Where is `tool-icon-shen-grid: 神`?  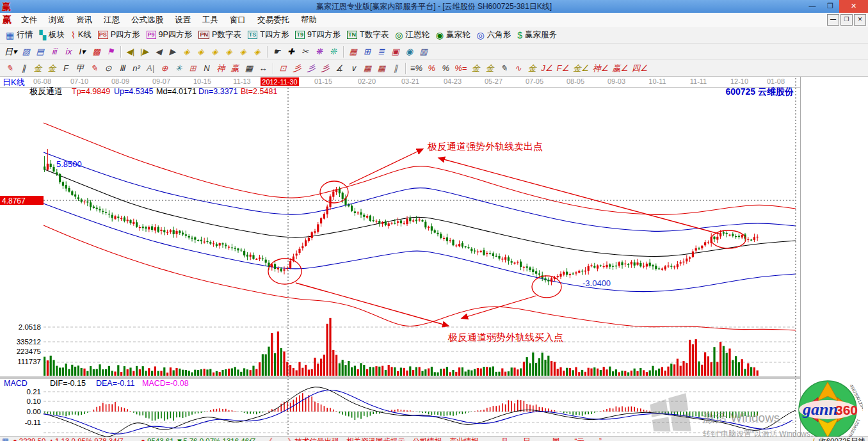 tool-icon-shen-grid: 神 is located at coordinates (221, 68).